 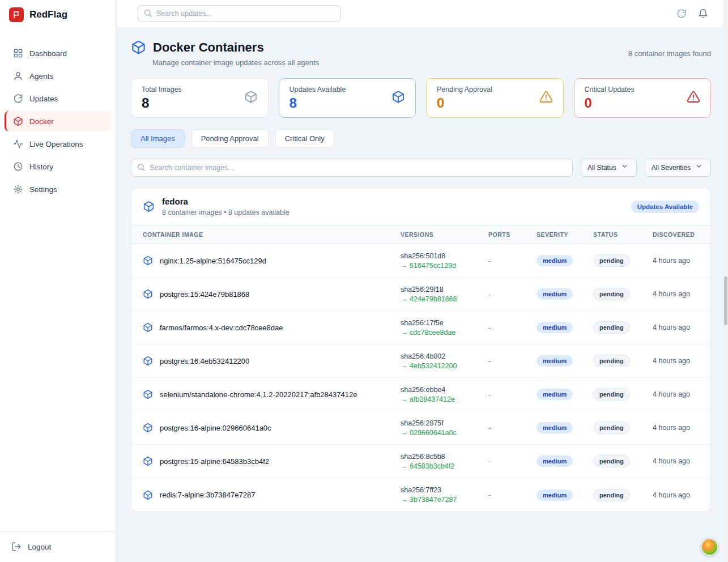 I want to click on tab-all-images: All Images, so click(x=157, y=138).